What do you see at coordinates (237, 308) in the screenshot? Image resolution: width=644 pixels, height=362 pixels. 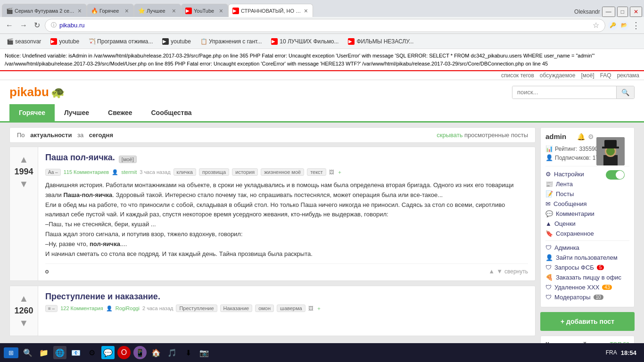 I see `post-tag-nakazaniye: Наказание` at bounding box center [237, 308].